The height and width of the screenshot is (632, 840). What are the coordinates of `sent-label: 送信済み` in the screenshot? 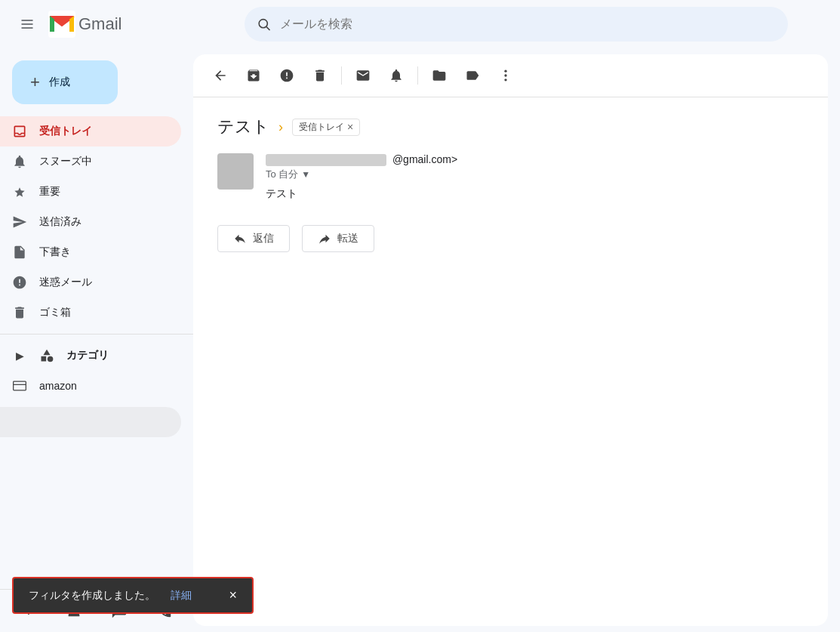 It's located at (60, 222).